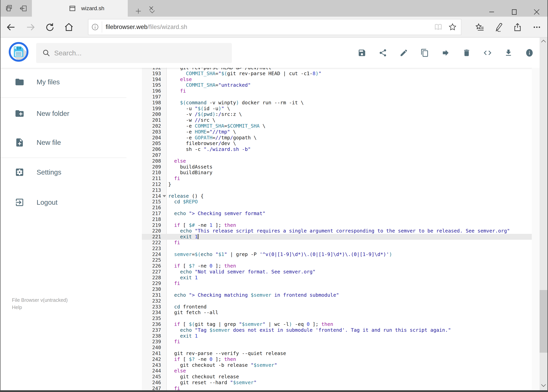 This screenshot has height=392, width=548. I want to click on line-number: 210, so click(152, 173).